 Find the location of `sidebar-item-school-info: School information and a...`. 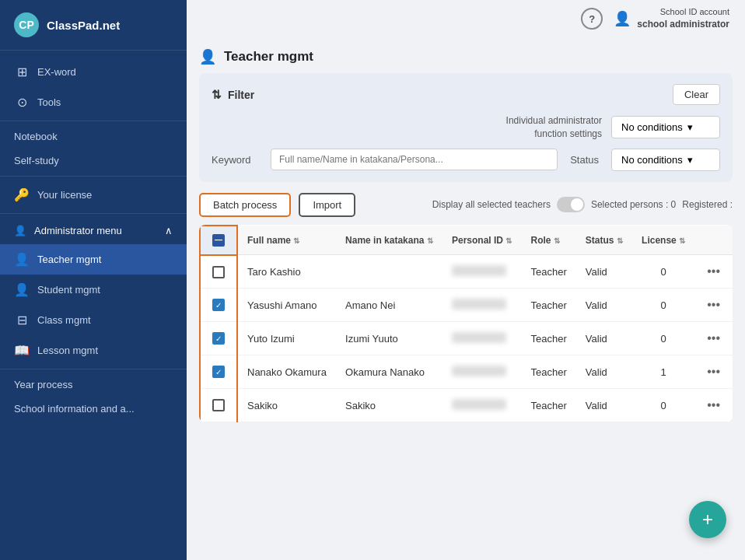

sidebar-item-school-info: School information and a... is located at coordinates (93, 409).